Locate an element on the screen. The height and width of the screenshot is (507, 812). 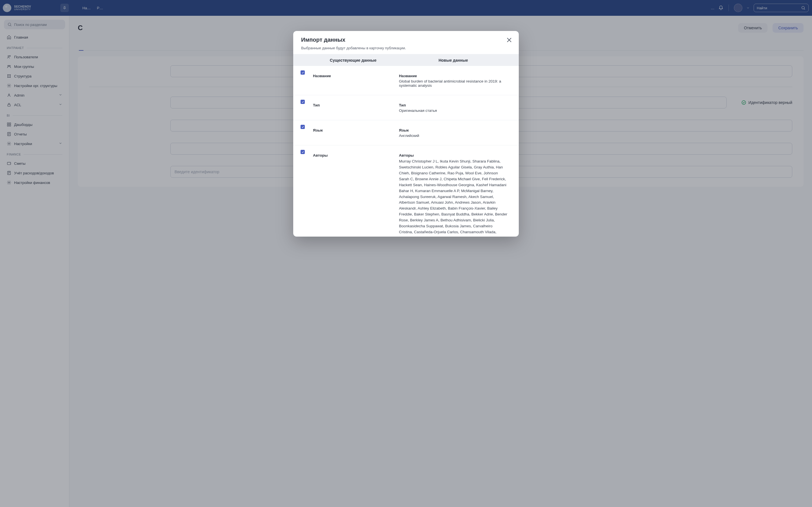
new-value: Английский is located at coordinates (453, 135).